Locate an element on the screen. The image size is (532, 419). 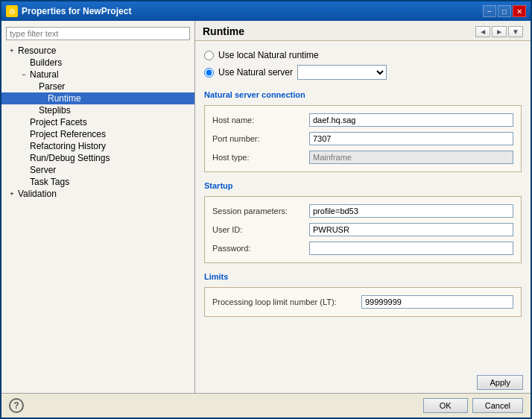
host-name-row: Host name: is located at coordinates (363, 120).